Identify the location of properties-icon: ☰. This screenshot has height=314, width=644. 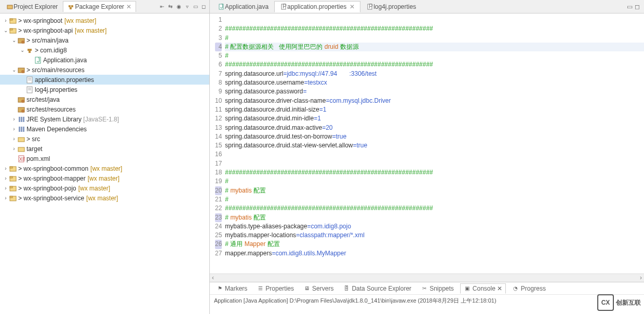
(260, 289).